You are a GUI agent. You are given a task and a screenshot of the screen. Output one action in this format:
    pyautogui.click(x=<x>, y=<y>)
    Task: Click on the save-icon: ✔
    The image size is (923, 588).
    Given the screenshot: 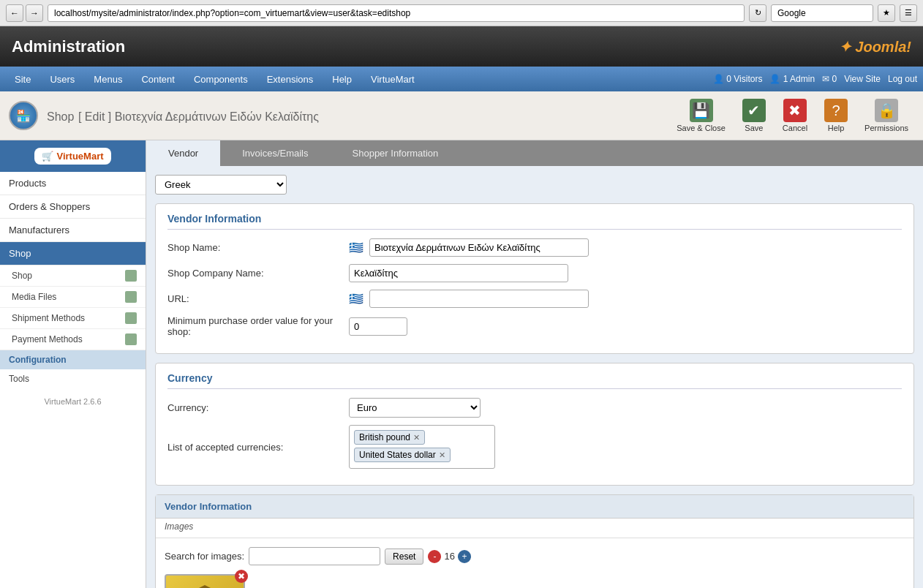 What is the action you would take?
    pyautogui.click(x=754, y=110)
    